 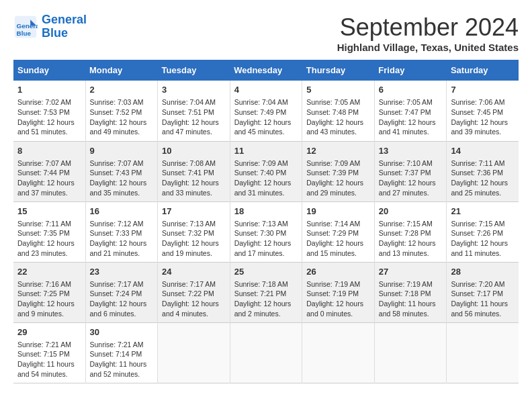 I want to click on day-number: 18, so click(x=266, y=212).